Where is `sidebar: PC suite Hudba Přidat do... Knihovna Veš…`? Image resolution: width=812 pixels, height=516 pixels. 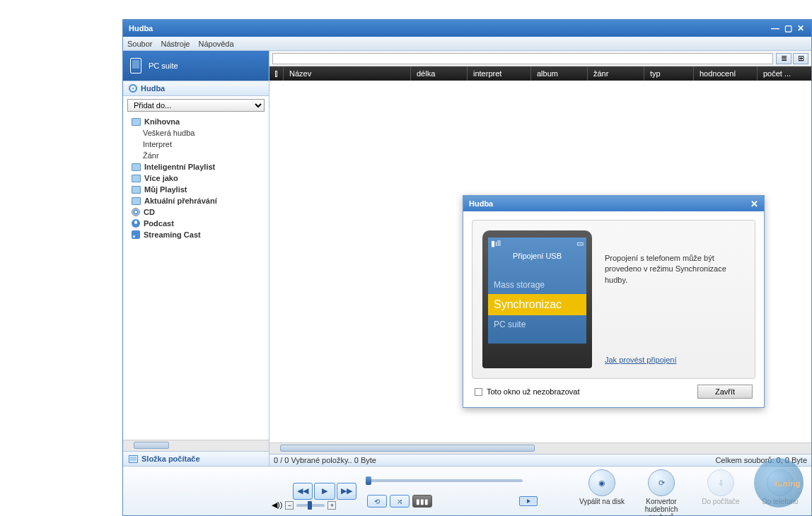 sidebar: PC suite Hudba Přidat do... Knihovna Veš… is located at coordinates (197, 259).